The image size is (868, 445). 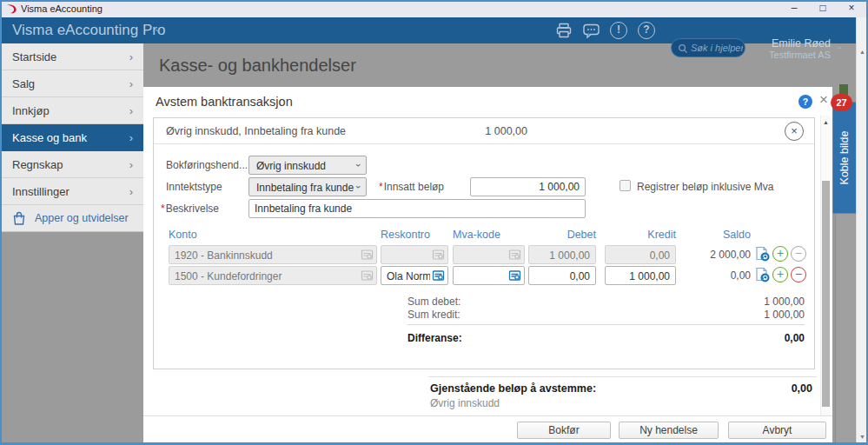 What do you see at coordinates (305, 188) in the screenshot?
I see `income-type-value: Innbetaling fra kunde` at bounding box center [305, 188].